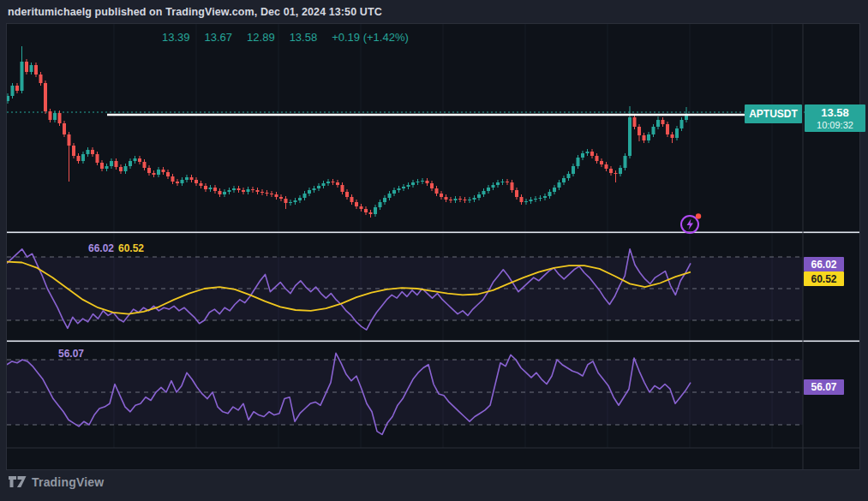  Describe the element at coordinates (691, 224) in the screenshot. I see `lightning-icon` at that location.